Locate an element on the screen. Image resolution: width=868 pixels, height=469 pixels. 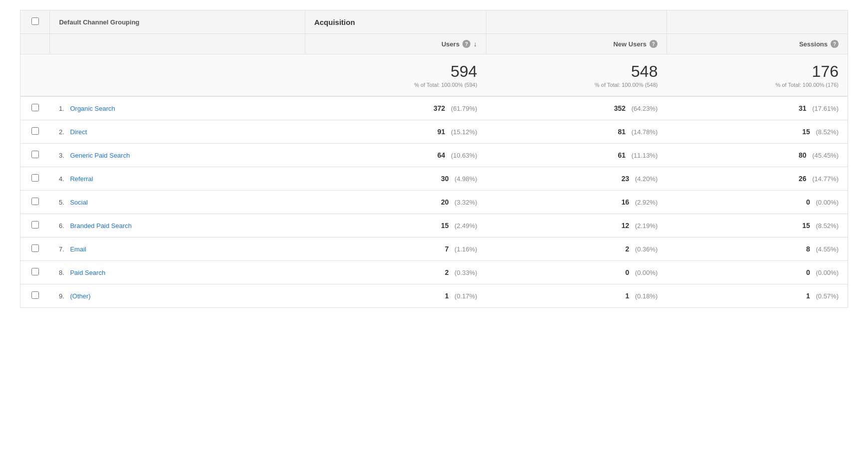
row-channel-cell: 6. Branded Paid Search is located at coordinates (178, 226).